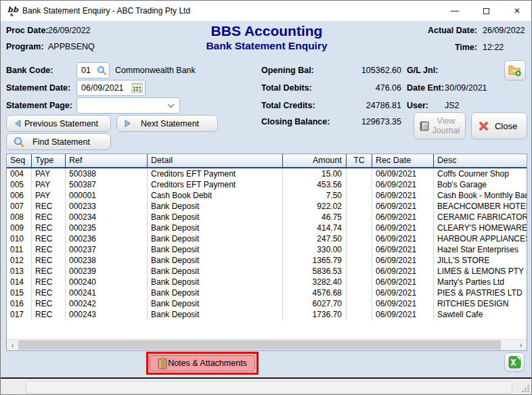  What do you see at coordinates (267, 345) in the screenshot?
I see `horizontal-scrollbar: ‹ ›` at bounding box center [267, 345].